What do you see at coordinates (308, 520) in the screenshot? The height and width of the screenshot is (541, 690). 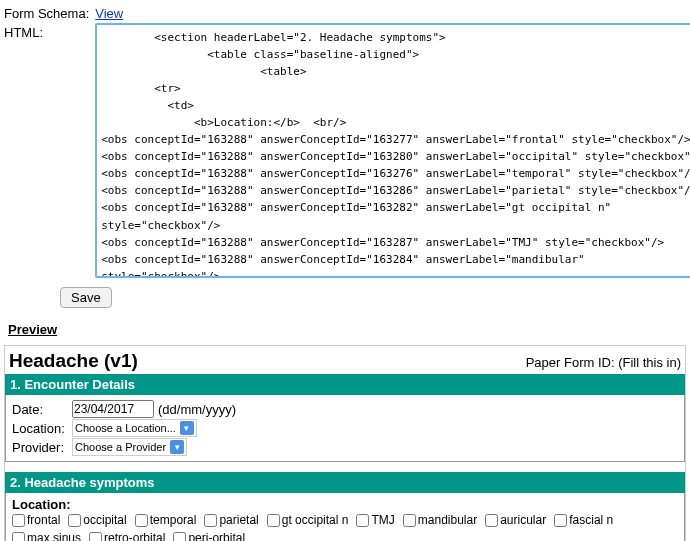 I see `symptom-checkbox-gt-occipital-n: gt occipital n` at bounding box center [308, 520].